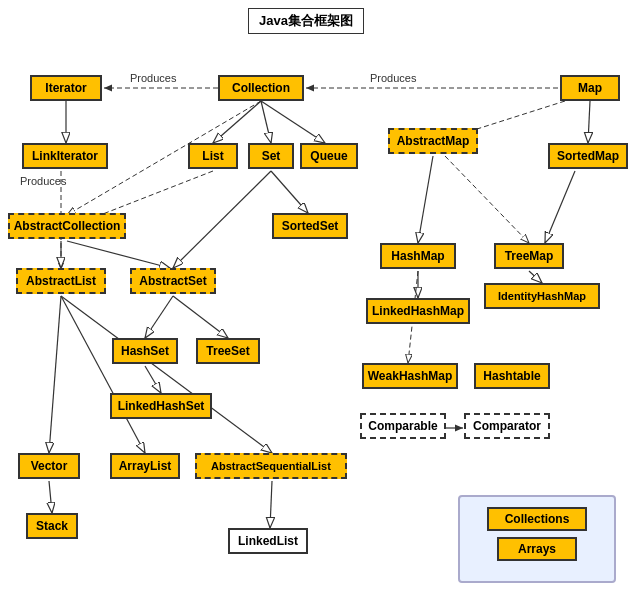 The height and width of the screenshot is (611, 643). What do you see at coordinates (507, 426) in the screenshot?
I see `node-comparator: Comparator` at bounding box center [507, 426].